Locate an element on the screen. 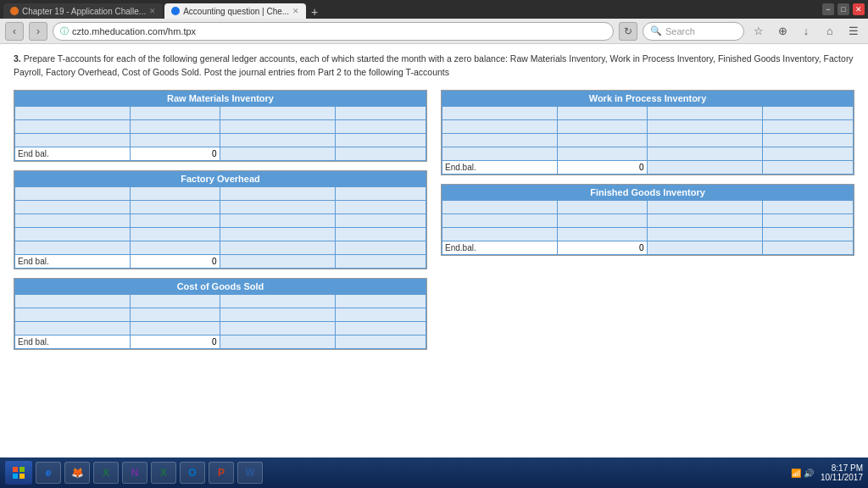 This screenshot has height=488, width=868. start-button is located at coordinates (19, 473).